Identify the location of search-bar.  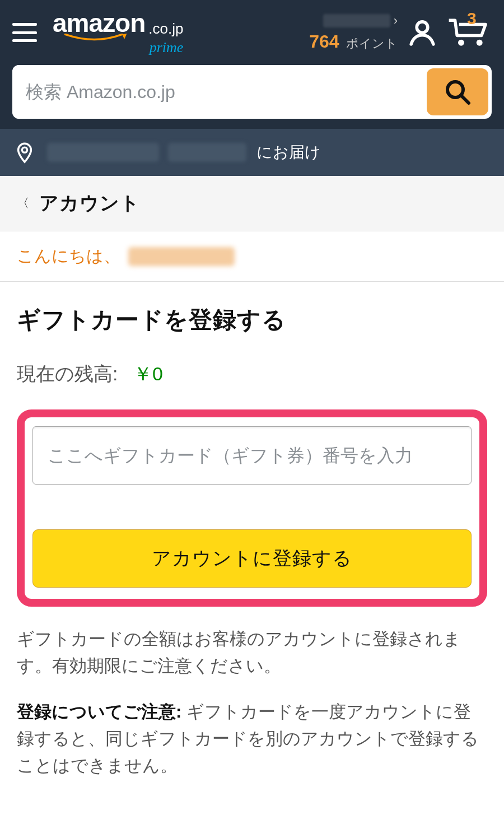
(252, 92).